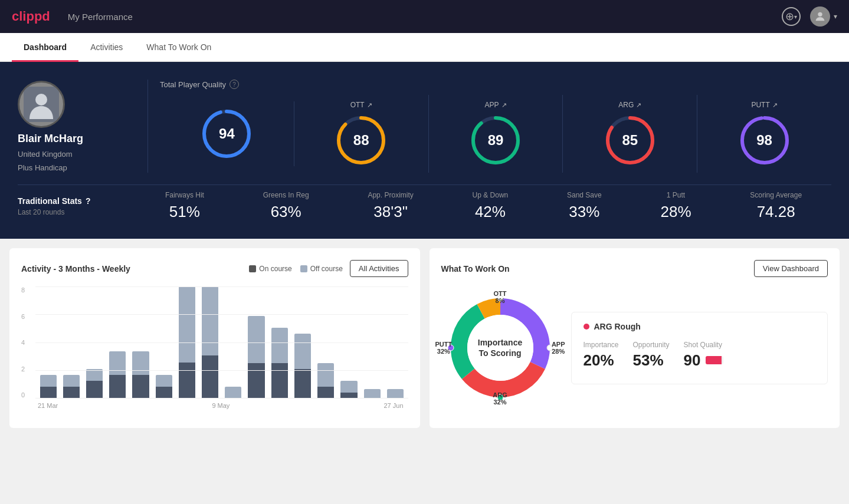  I want to click on stat-fairways: Fairways Hit 51%, so click(185, 206).